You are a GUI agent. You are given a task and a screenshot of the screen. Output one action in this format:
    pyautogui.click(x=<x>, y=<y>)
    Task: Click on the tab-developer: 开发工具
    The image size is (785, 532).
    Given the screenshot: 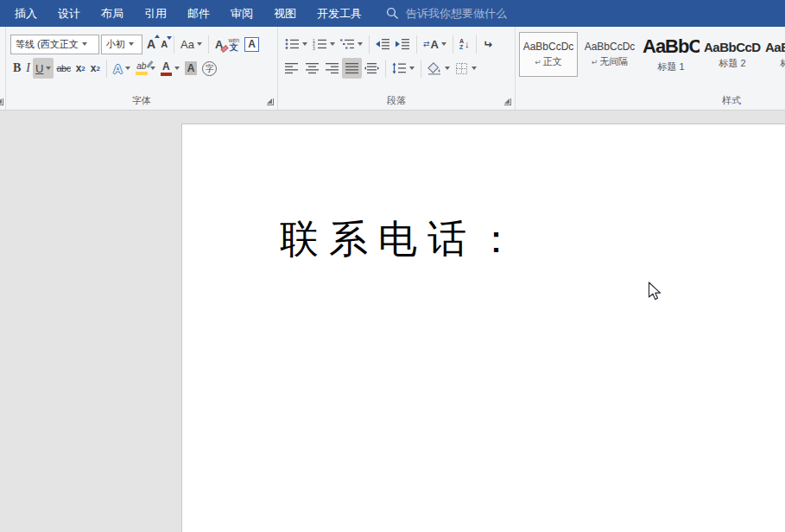 What is the action you would take?
    pyautogui.click(x=339, y=14)
    